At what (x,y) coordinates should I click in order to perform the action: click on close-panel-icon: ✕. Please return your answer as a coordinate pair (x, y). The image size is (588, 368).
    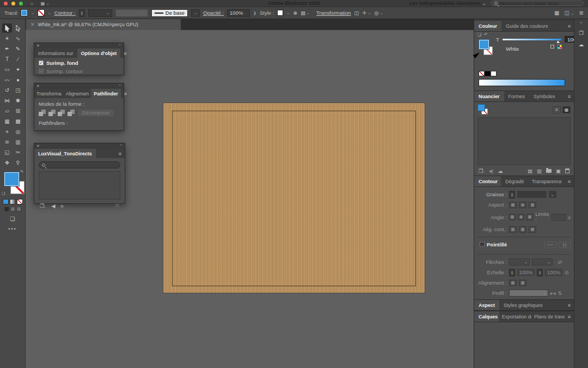
    Looking at the image, I should click on (38, 86).